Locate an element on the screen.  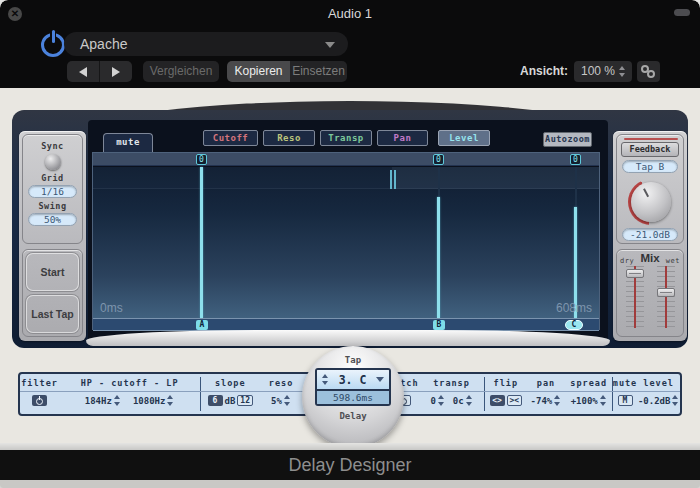
delay-label: Delay is located at coordinates (352, 416).